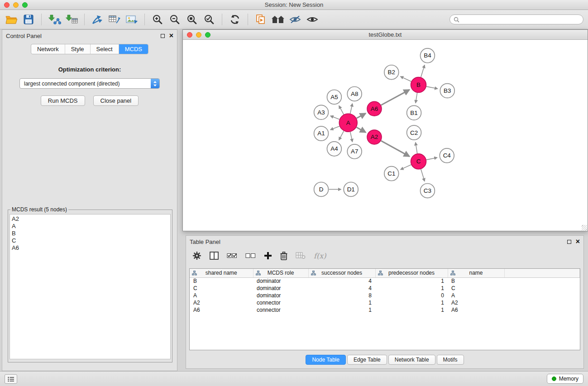  Describe the element at coordinates (284, 256) in the screenshot. I see `delete-column-button` at that location.